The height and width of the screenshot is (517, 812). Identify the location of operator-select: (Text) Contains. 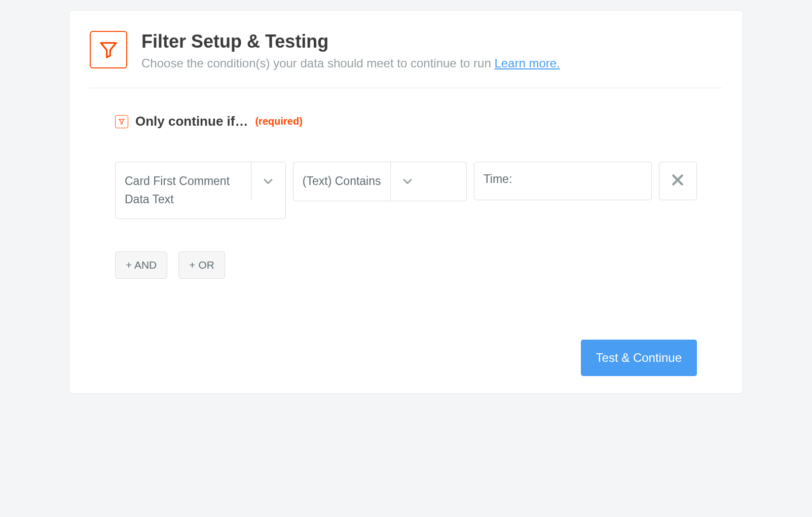
(380, 181).